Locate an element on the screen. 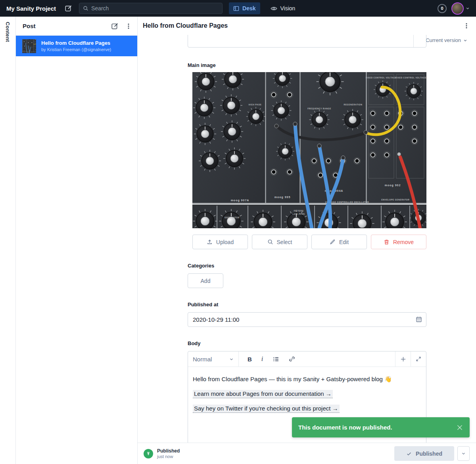  trash-icon is located at coordinates (386, 242).